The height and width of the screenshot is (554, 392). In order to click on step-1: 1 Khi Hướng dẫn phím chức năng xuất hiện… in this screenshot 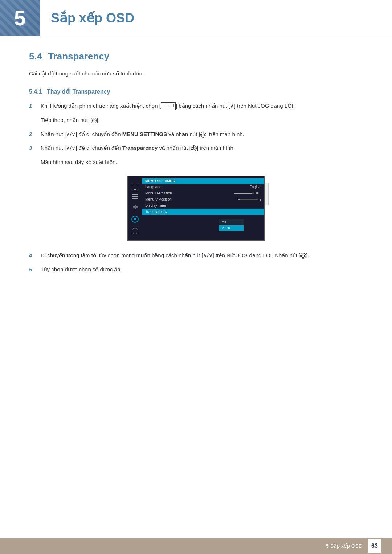, I will do `click(196, 106)`.